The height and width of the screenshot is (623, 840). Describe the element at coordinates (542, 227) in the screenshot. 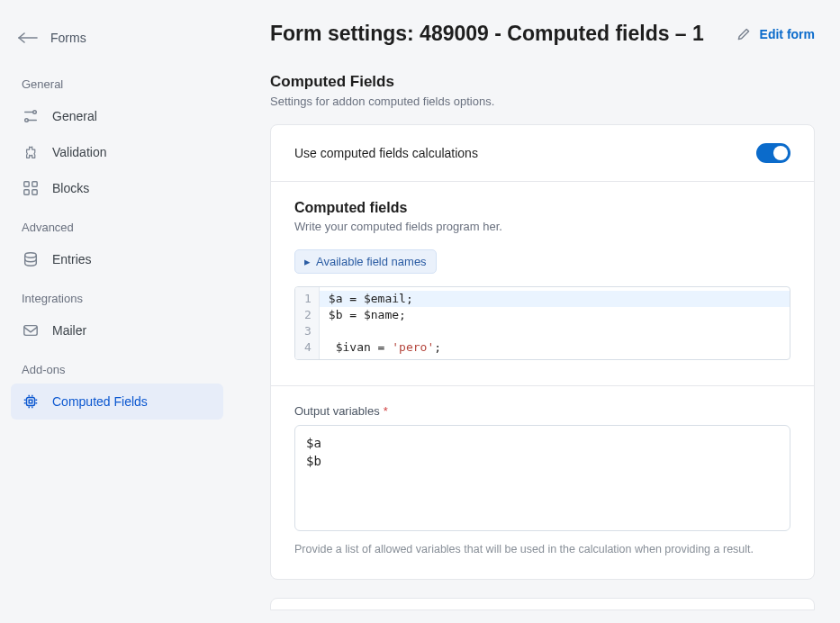

I see `computed-subtitle: Write your computed fields program her.` at that location.